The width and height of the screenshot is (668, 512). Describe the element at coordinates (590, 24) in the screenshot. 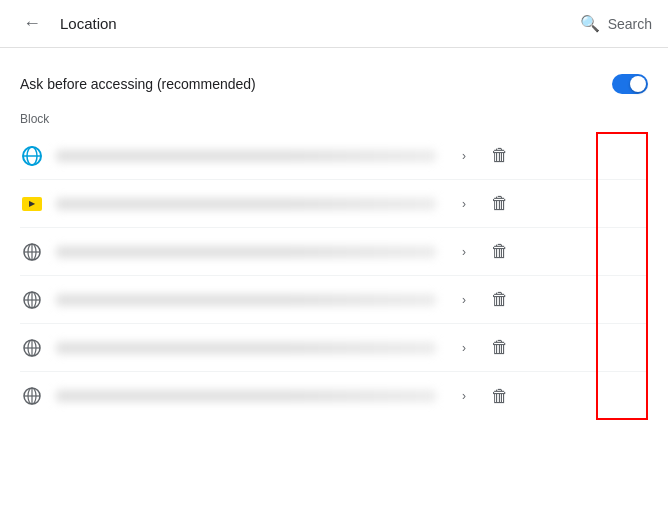

I see `search-icon: 🔍` at that location.